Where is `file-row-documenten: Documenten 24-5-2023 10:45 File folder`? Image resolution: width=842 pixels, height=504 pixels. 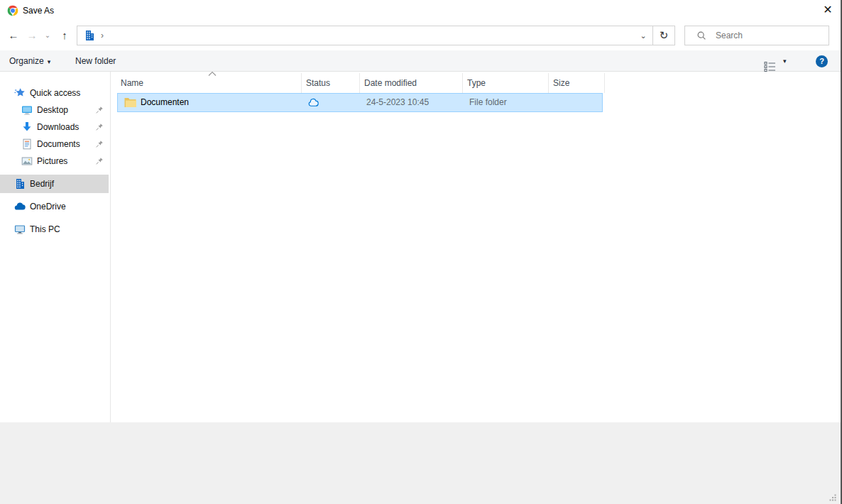
file-row-documenten: Documenten 24-5-2023 10:45 File folder is located at coordinates (360, 102).